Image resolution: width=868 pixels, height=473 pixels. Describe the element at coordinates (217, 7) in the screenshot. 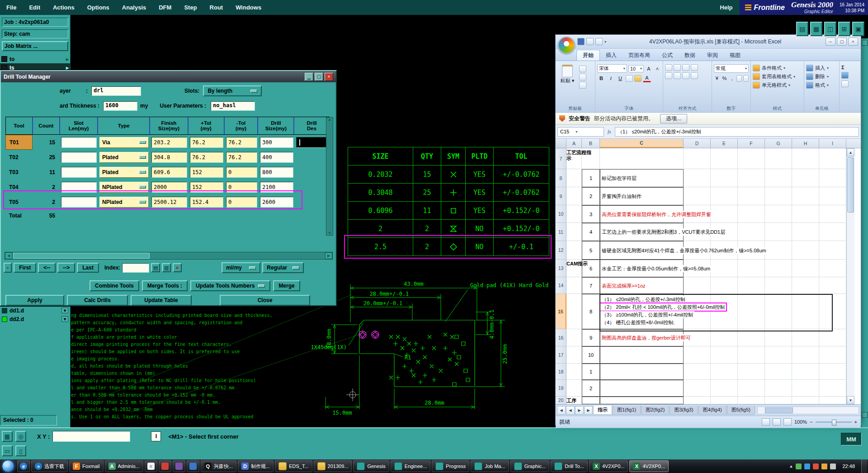

I see `menu-rout: Rout` at that location.